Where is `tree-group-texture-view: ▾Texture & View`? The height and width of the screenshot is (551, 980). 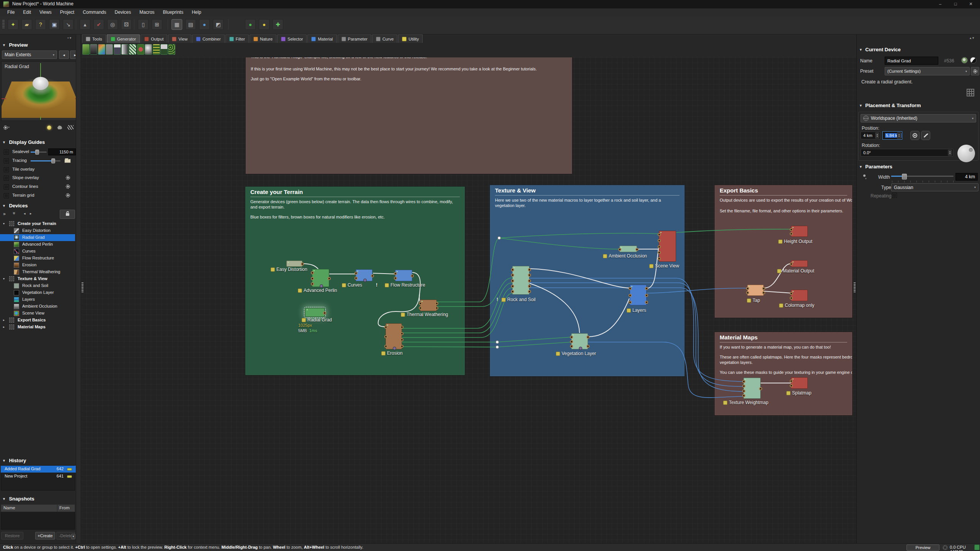 tree-group-texture-view: ▾Texture & View is located at coordinates (38, 279).